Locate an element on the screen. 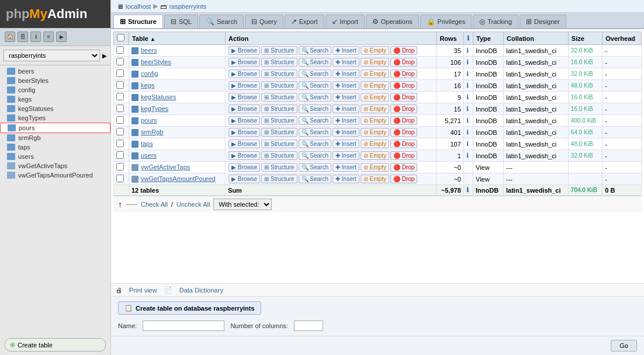  row-checkbox-config is located at coordinates (120, 74).